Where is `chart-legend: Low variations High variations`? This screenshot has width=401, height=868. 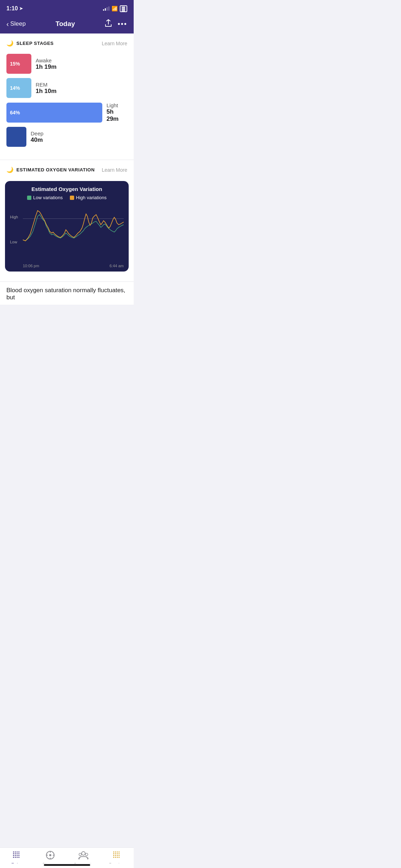
chart-legend: Low variations High variations is located at coordinates (67, 197).